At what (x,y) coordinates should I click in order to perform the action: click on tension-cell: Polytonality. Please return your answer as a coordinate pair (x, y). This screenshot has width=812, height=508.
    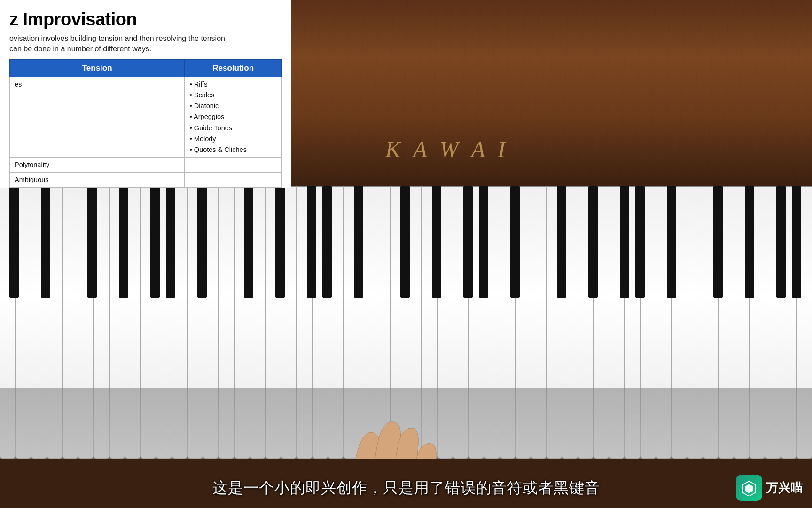
    Looking at the image, I should click on (97, 165).